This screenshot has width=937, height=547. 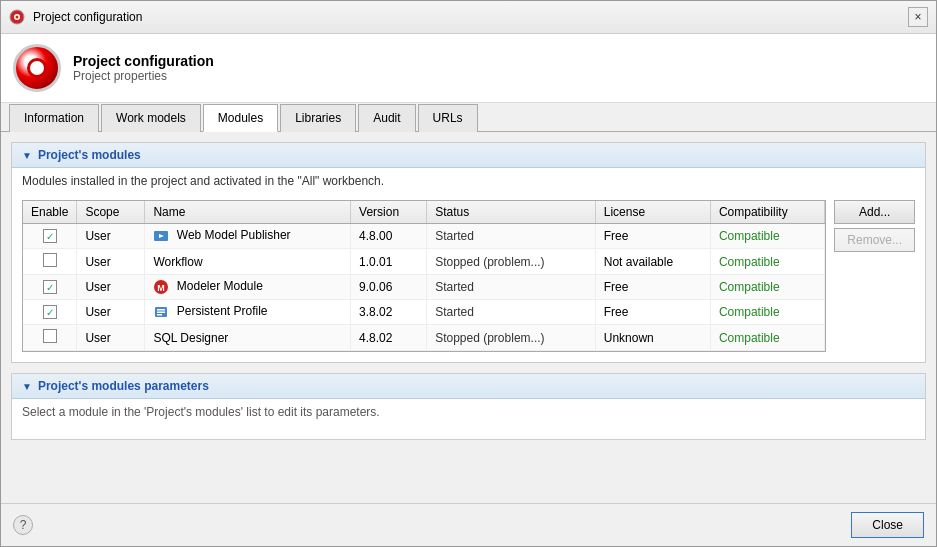 I want to click on modules-section-header: ▼ Project's modules, so click(x=468, y=156).